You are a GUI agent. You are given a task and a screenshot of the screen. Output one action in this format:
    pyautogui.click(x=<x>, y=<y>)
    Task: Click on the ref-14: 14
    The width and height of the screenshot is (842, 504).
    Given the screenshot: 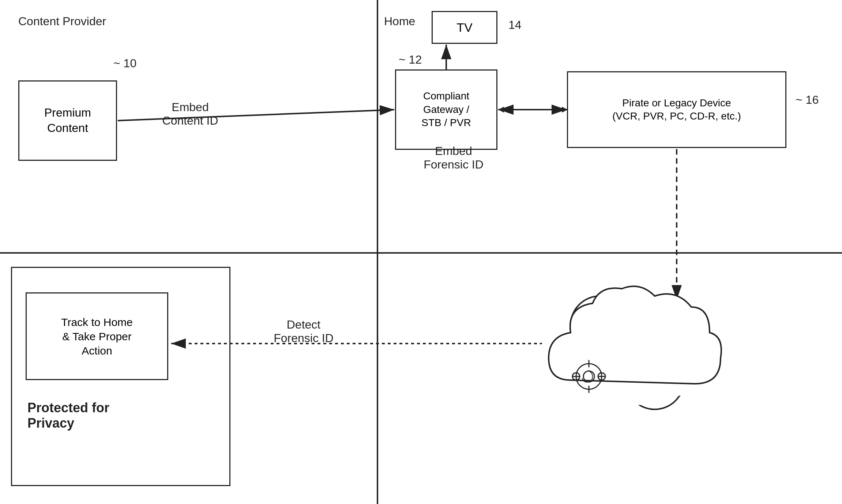 What is the action you would take?
    pyautogui.click(x=515, y=25)
    